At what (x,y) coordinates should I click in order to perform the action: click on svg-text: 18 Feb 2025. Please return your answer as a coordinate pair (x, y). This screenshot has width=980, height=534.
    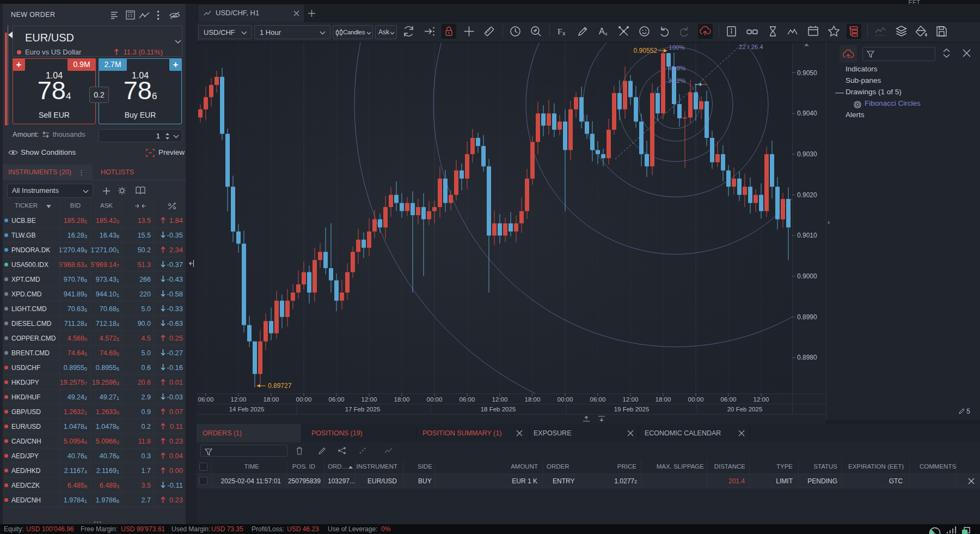
    Looking at the image, I should click on (499, 409).